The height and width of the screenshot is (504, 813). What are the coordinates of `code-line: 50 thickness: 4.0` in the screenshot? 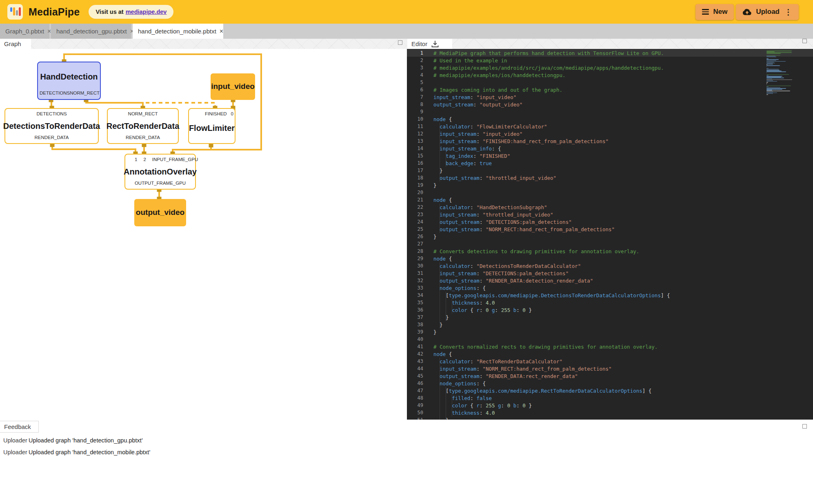 It's located at (610, 413).